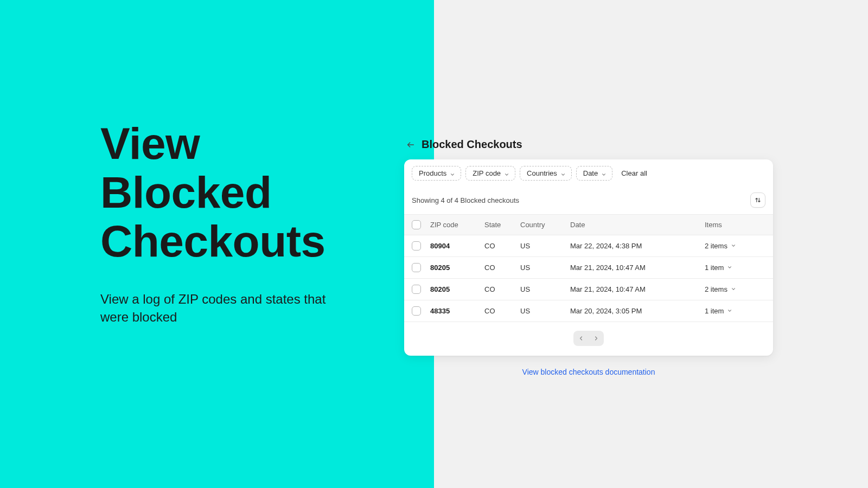 The height and width of the screenshot is (488, 868). What do you see at coordinates (596, 338) in the screenshot?
I see `chevron-right-icon` at bounding box center [596, 338].